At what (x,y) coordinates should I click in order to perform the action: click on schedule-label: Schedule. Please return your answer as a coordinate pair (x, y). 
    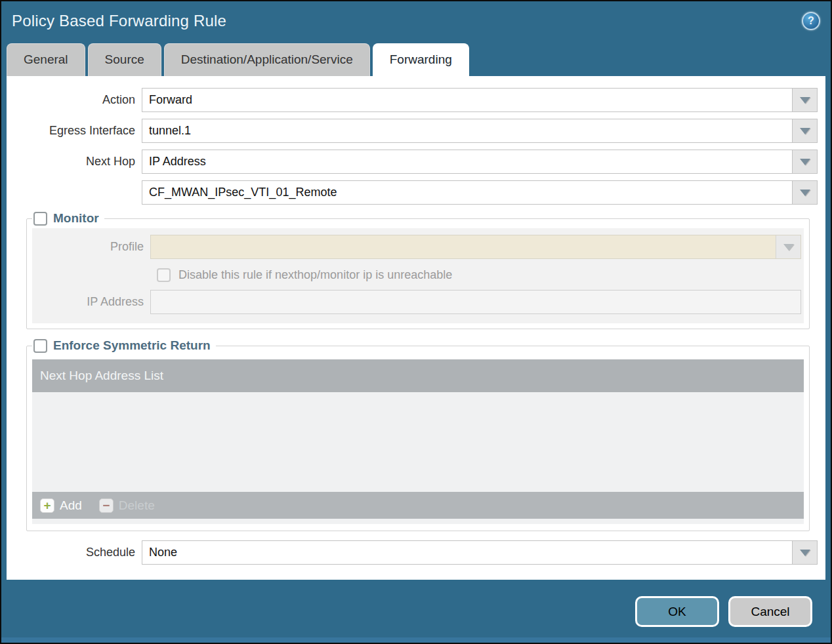
    Looking at the image, I should click on (74, 552).